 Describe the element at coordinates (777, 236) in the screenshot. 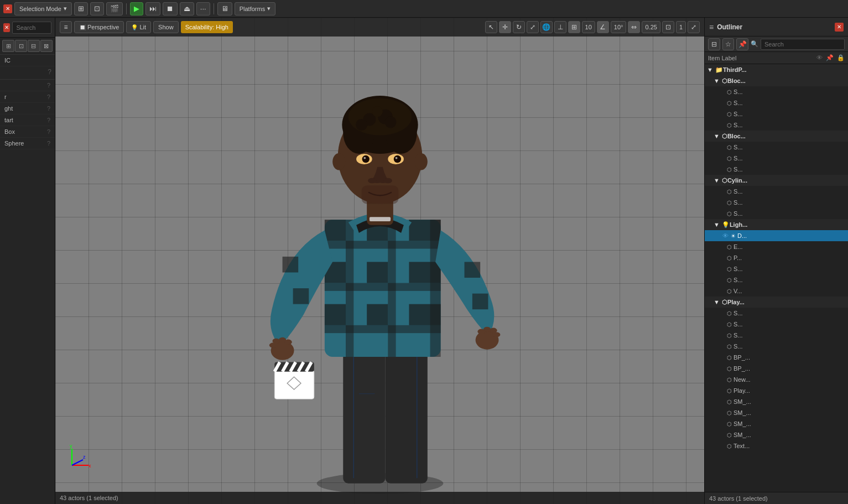

I see `tree-item-d-selected: 👁 ☀ D...` at that location.